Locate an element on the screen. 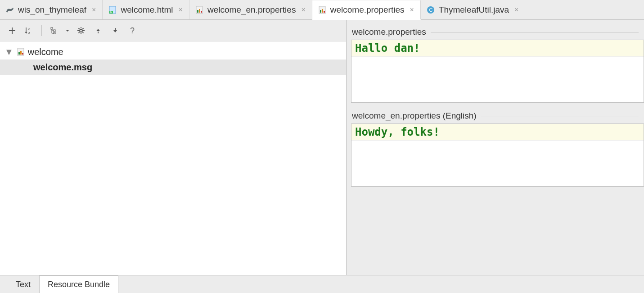  bottom-tab-label: Text is located at coordinates (23, 285).